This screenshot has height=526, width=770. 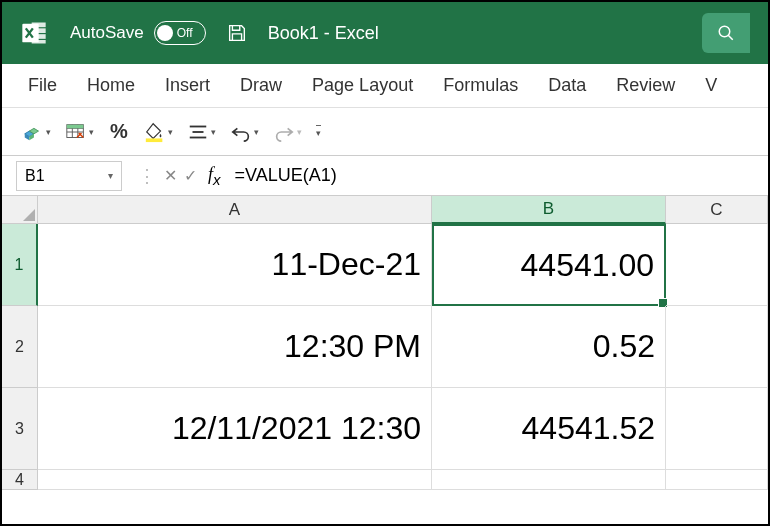 I want to click on cell-c2, so click(x=717, y=347).